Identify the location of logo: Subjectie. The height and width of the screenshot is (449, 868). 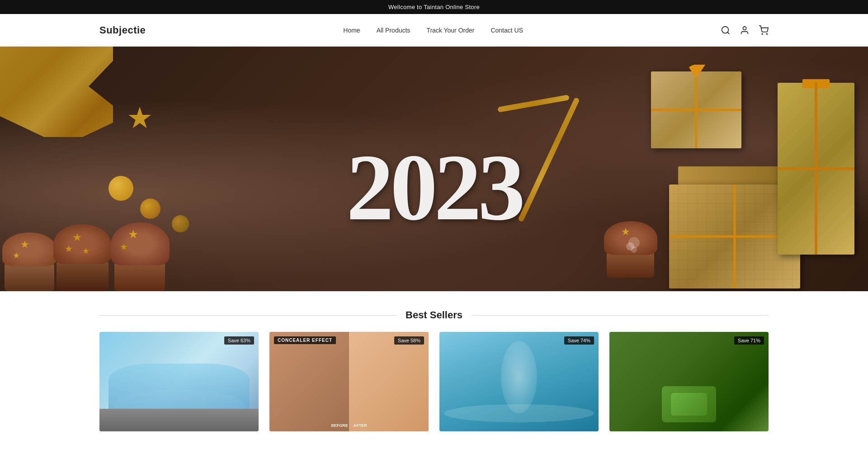
(123, 30).